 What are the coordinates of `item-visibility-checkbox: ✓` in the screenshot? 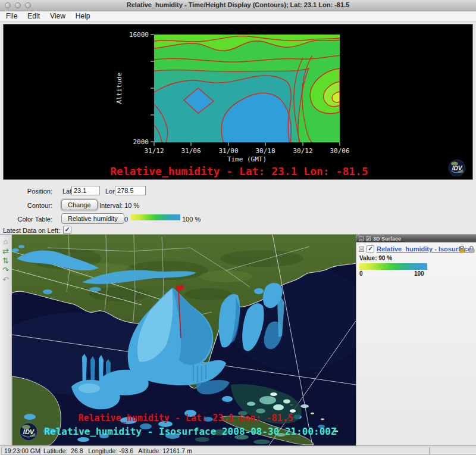 It's located at (370, 249).